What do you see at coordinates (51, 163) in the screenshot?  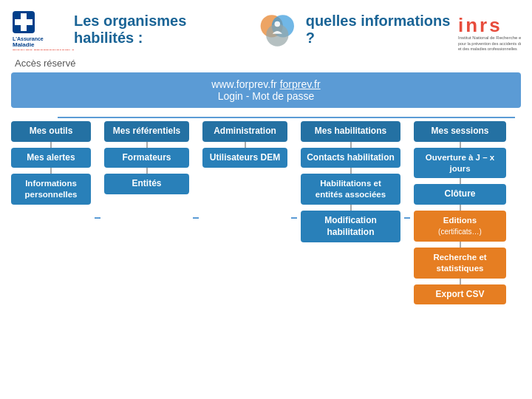 I see `col-mes-outils: Mes outils Mes alertes Informations pers…` at bounding box center [51, 163].